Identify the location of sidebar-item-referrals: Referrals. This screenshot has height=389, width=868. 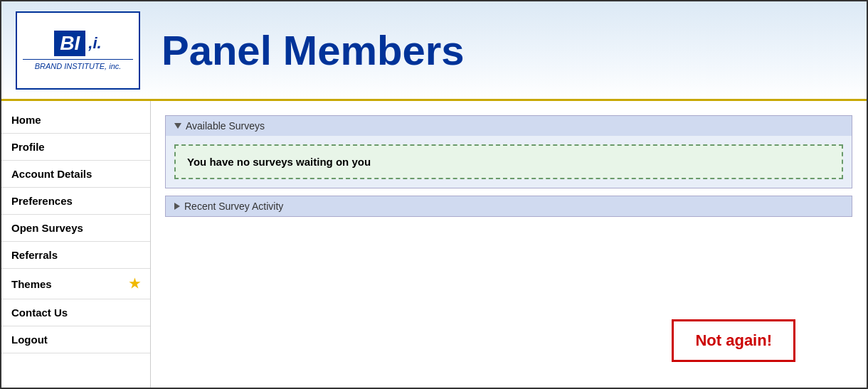
(75, 255).